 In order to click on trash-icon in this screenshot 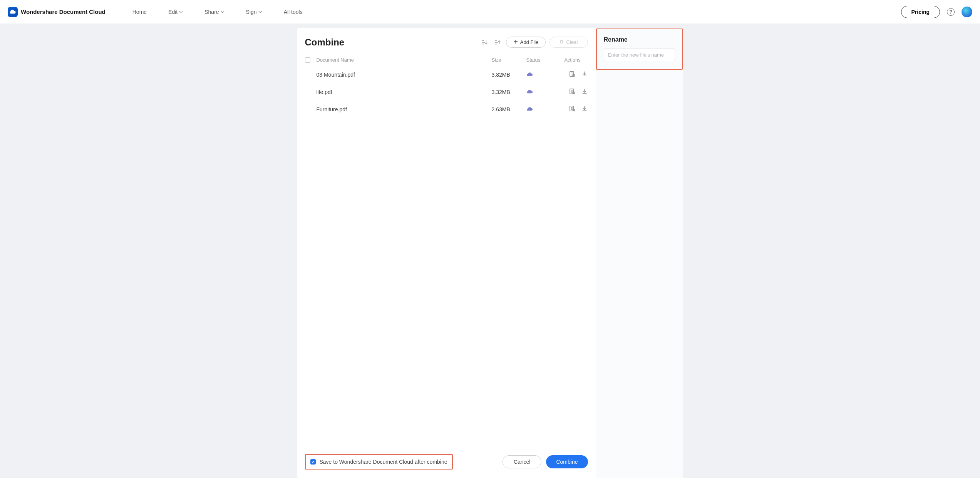, I will do `click(561, 42)`.